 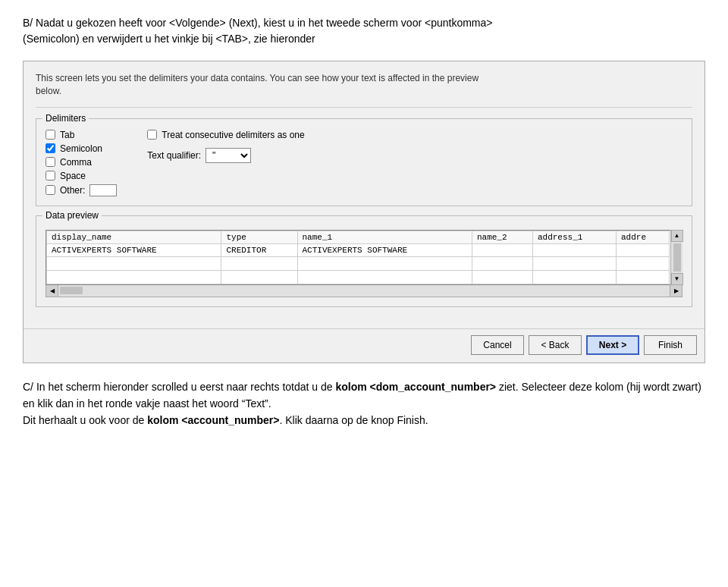 I want to click on delimiters-section: Delimiters Tab Semicolon Com, so click(x=364, y=162).